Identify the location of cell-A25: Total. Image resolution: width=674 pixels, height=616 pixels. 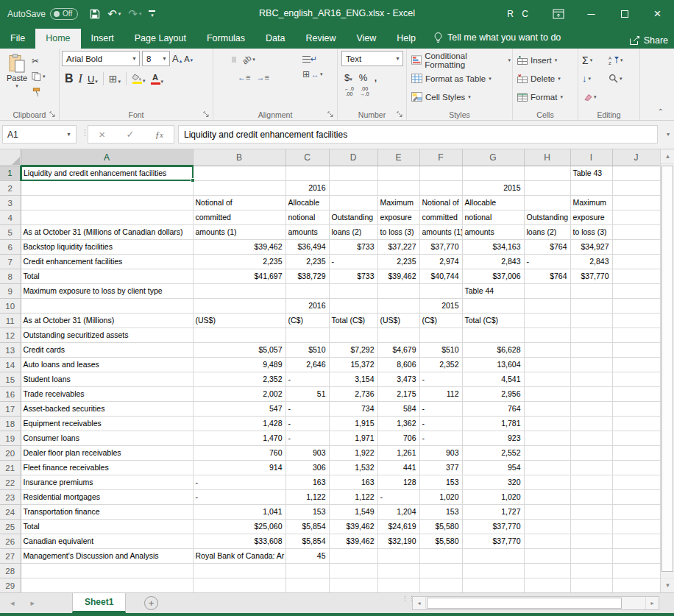
(107, 527).